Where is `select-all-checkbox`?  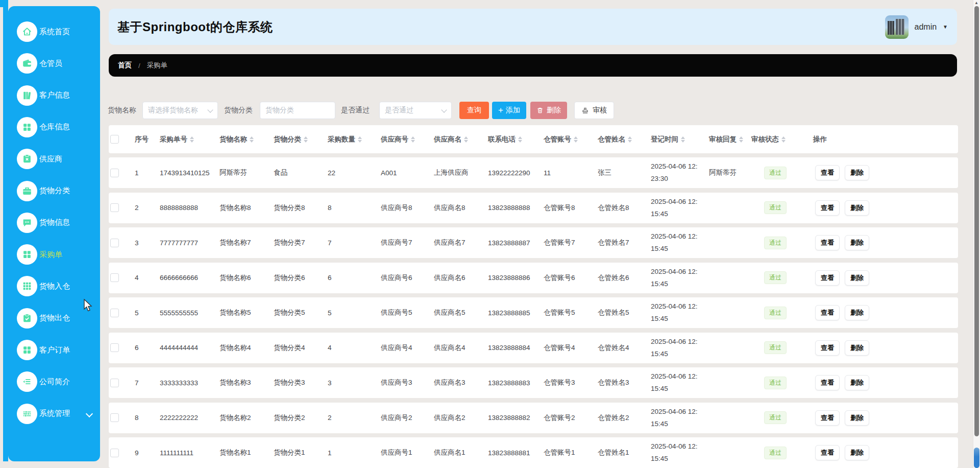
select-all-checkbox is located at coordinates (114, 139).